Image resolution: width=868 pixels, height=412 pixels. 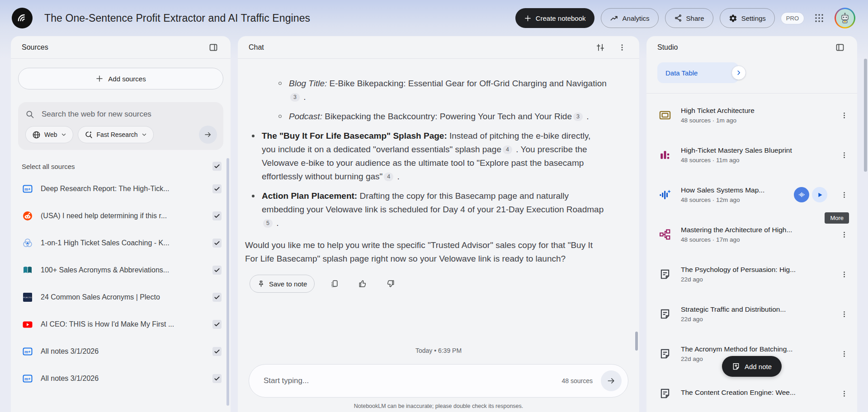 What do you see at coordinates (261, 284) in the screenshot?
I see `pin-icon` at bounding box center [261, 284].